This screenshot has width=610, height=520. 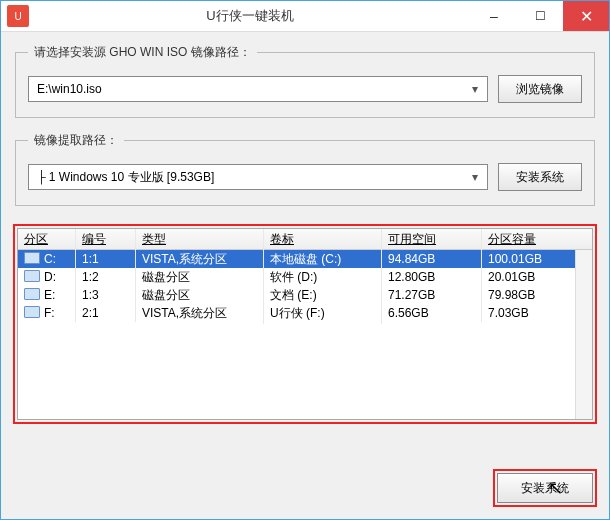 I want to click on titlebar: U U行侠一键装机, so click(x=305, y=16).